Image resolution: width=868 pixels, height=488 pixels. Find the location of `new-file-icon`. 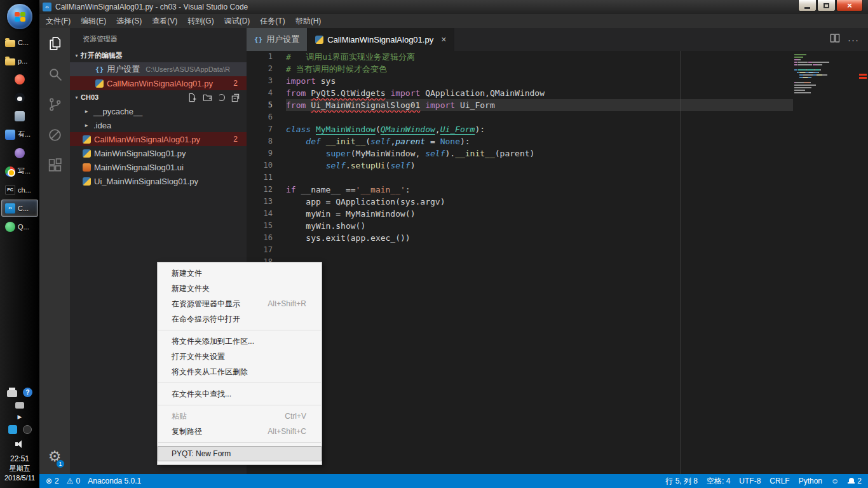

new-file-icon is located at coordinates (192, 98).